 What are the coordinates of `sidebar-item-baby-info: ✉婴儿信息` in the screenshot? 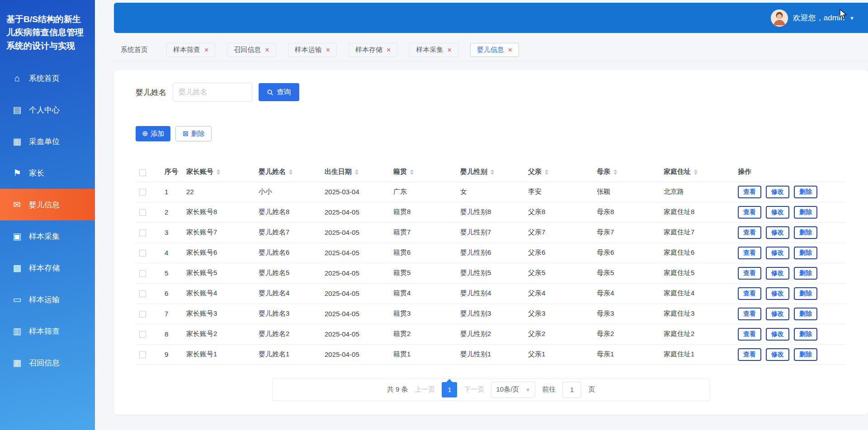 It's located at (47, 205).